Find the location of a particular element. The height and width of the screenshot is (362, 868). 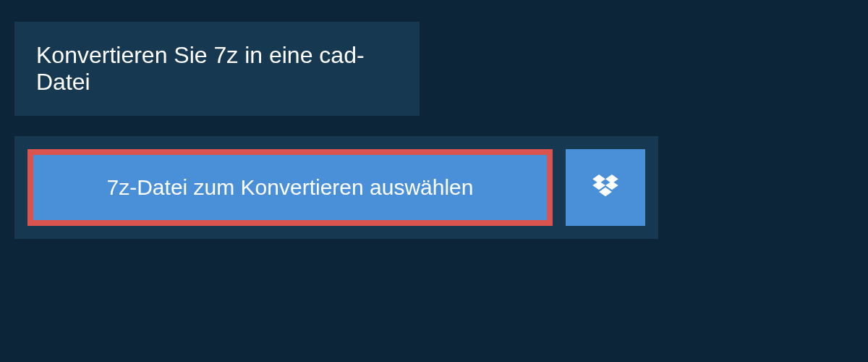

dropbox-icon is located at coordinates (605, 188).